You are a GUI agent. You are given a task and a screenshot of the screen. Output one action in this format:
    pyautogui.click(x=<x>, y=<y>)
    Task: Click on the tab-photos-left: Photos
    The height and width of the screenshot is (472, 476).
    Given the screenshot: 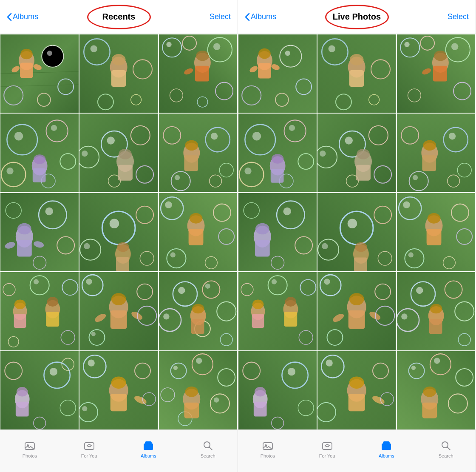 What is the action you would take?
    pyautogui.click(x=30, y=449)
    